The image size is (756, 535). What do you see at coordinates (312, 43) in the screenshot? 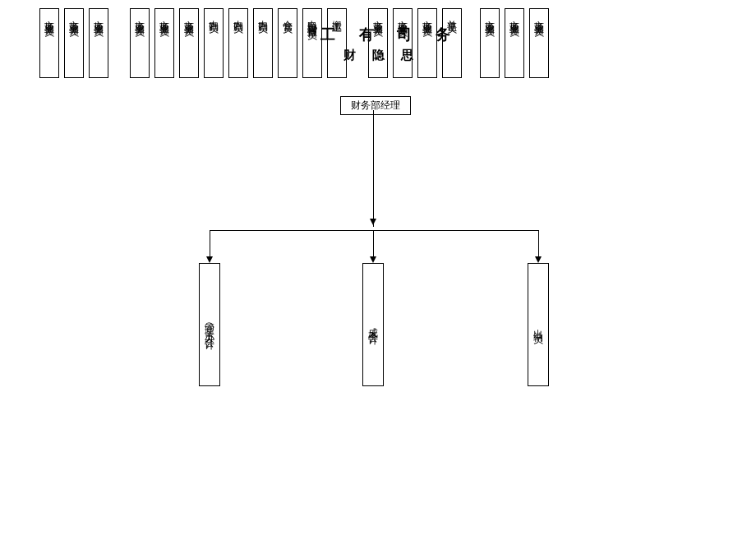
I see `role-box: 电脑扫描打单员` at bounding box center [312, 43].